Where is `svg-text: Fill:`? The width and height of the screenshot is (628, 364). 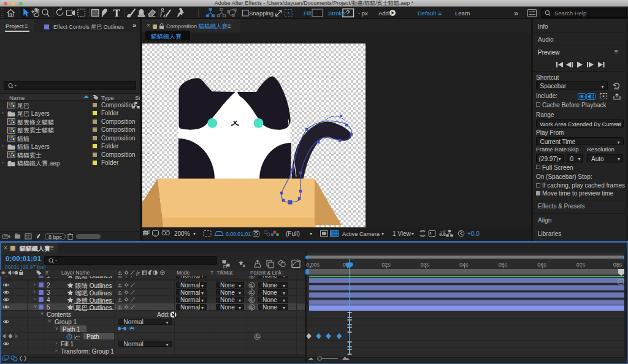
svg-text: Fill: is located at coordinates (308, 13).